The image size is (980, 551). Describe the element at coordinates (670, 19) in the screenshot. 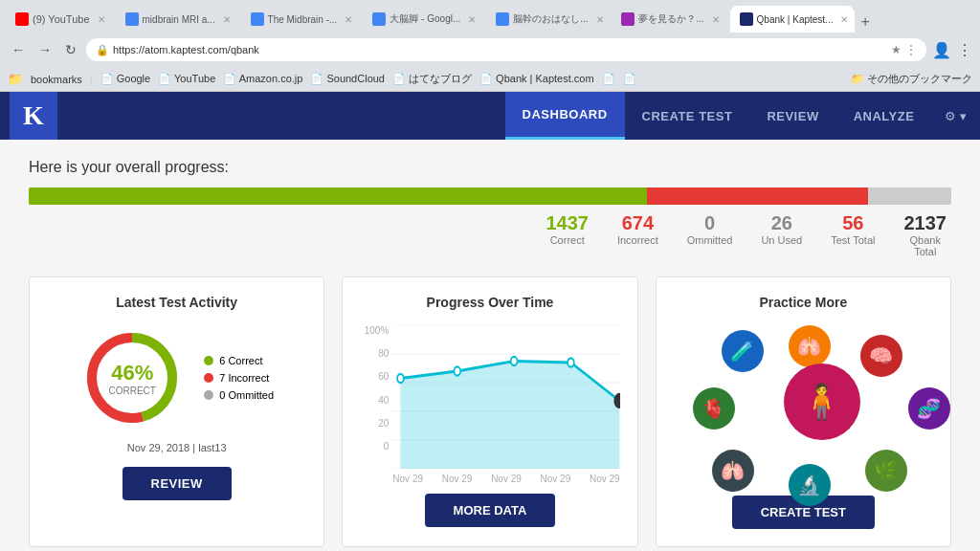

I see `tab-yume: 夢を見るか？... ✕` at that location.